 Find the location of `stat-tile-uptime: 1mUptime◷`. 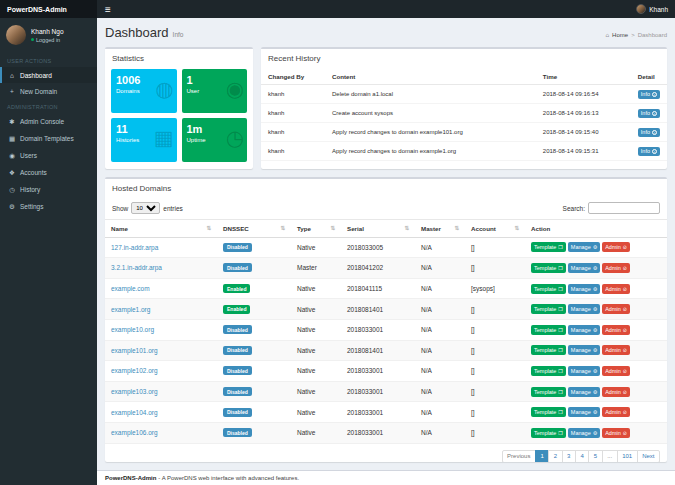

stat-tile-uptime: 1mUptime◷ is located at coordinates (215, 140).